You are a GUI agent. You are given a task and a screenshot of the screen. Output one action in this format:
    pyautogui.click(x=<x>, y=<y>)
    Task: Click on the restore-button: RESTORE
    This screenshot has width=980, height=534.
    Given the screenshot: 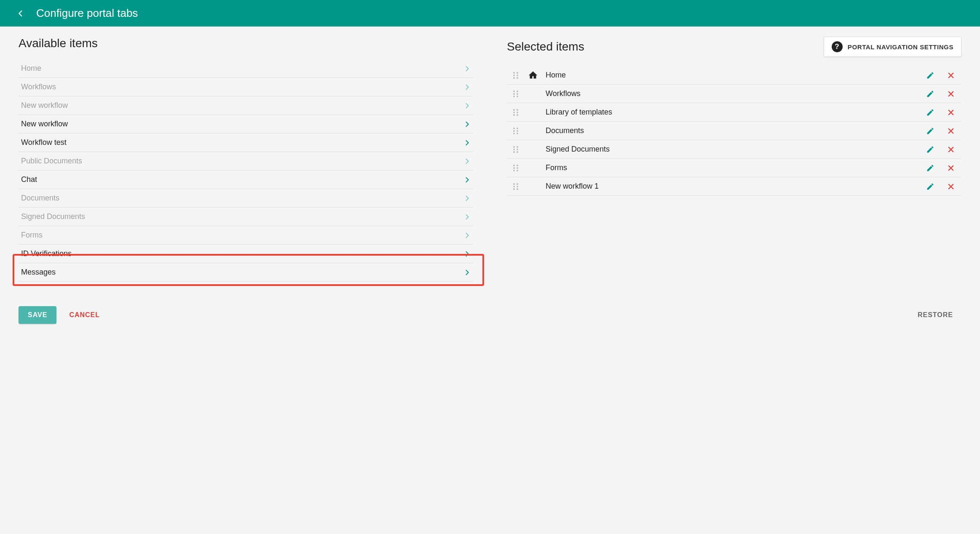 What is the action you would take?
    pyautogui.click(x=935, y=315)
    